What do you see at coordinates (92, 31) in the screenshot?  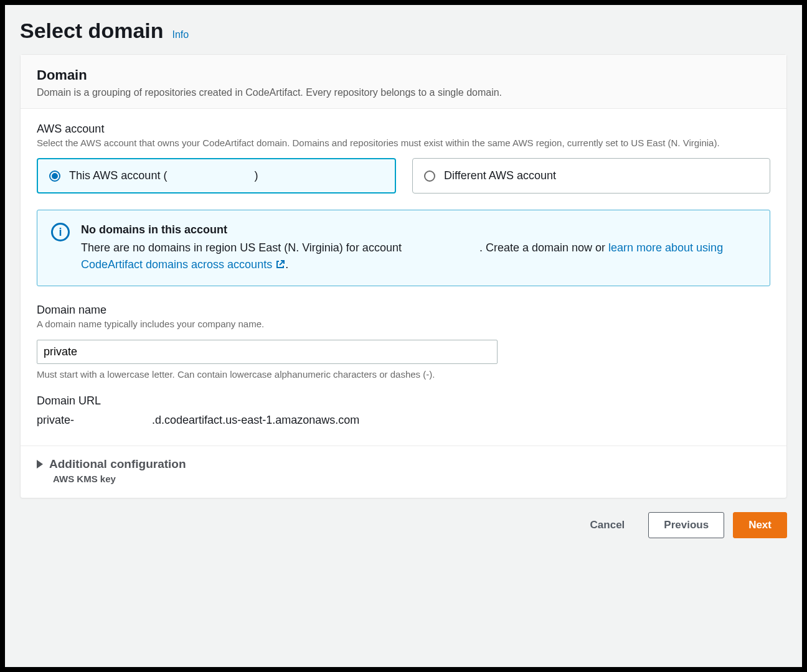 I see `page-title: Select domain` at bounding box center [92, 31].